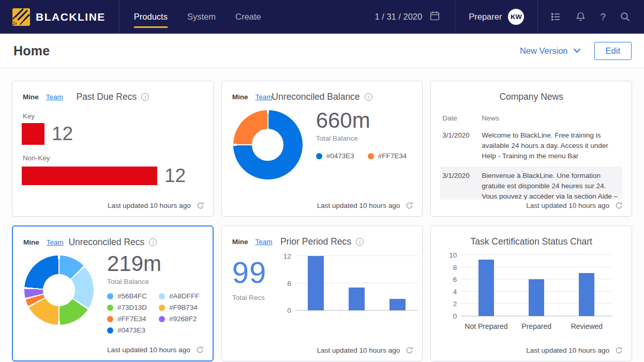 This screenshot has height=362, width=644. Describe the element at coordinates (249, 298) in the screenshot. I see `total-recs-label: Total Recs` at that location.